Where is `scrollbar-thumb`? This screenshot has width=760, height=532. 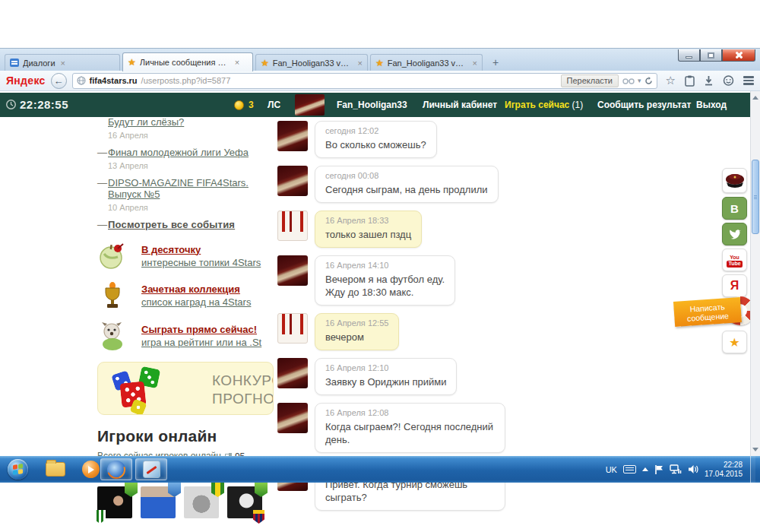
scrollbar-thumb is located at coordinates (755, 197).